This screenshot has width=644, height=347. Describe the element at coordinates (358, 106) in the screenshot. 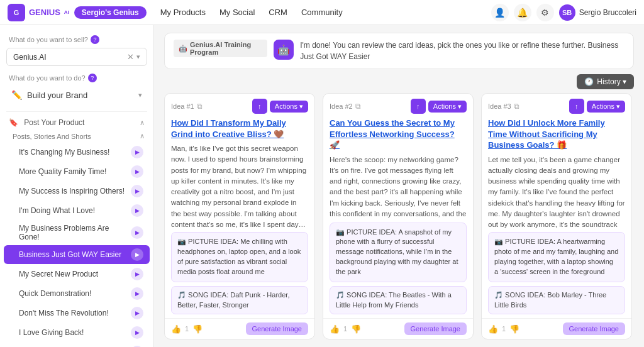

I see `copy-icon-1: ⧉` at that location.